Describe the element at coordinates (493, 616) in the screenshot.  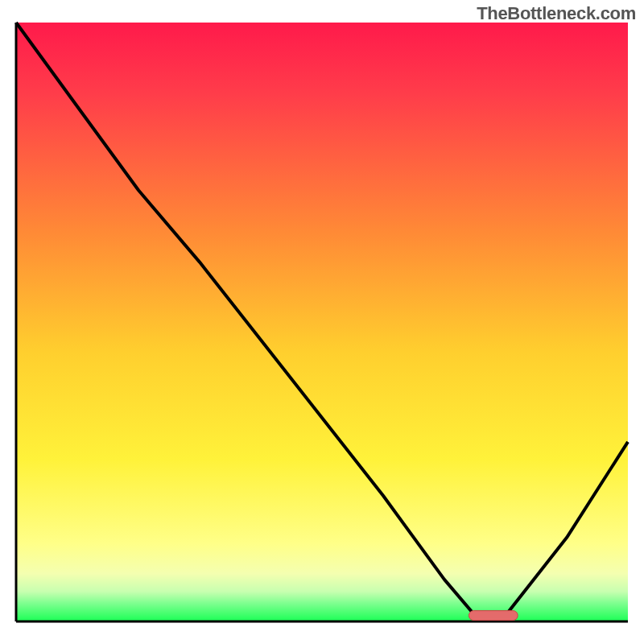
I see `optimal-marker` at that location.